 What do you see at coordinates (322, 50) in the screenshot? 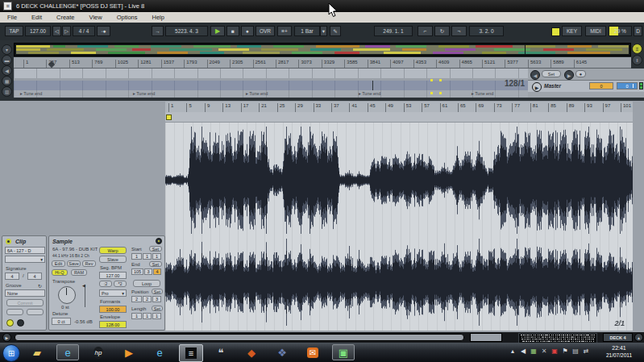
I see `arrangement-overview` at bounding box center [322, 50].